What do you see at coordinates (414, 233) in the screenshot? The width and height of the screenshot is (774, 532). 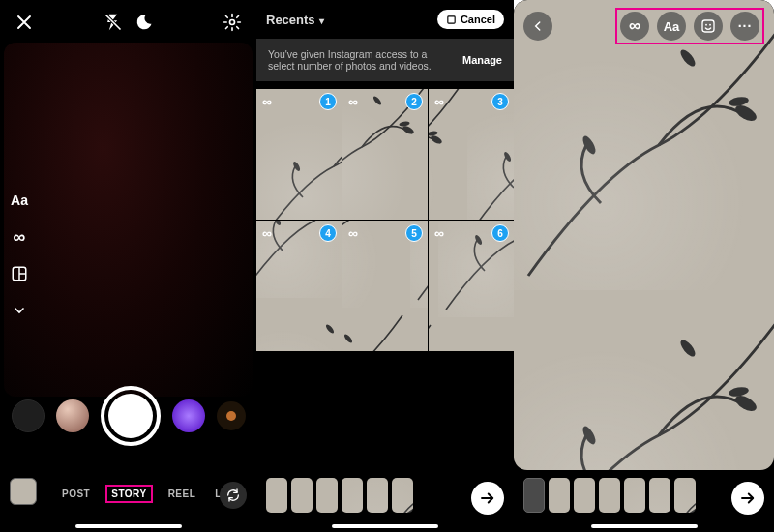 I see `selection-badge: 5` at bounding box center [414, 233].